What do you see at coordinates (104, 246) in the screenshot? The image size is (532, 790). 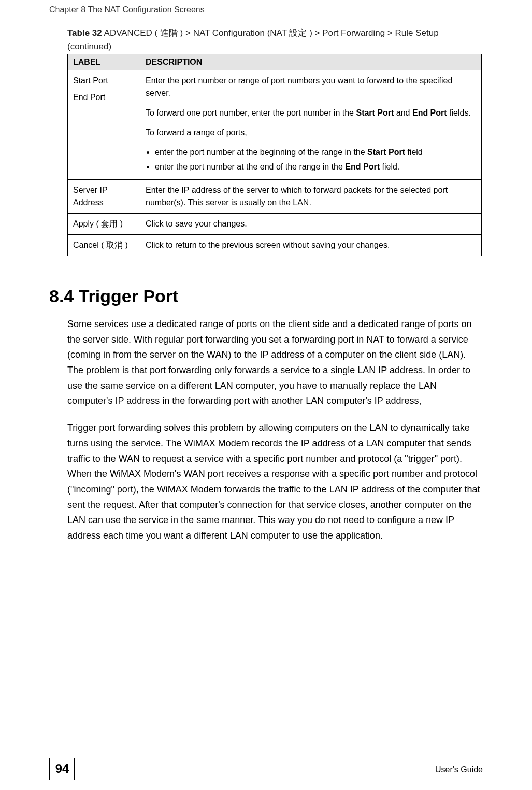 I see `cell-label: Cancel ( 取消 )` at bounding box center [104, 246].